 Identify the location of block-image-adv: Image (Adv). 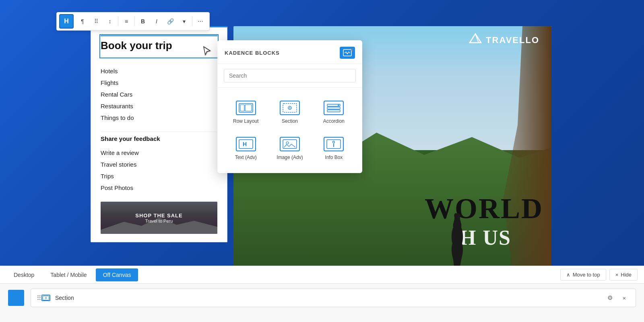
(290, 149).